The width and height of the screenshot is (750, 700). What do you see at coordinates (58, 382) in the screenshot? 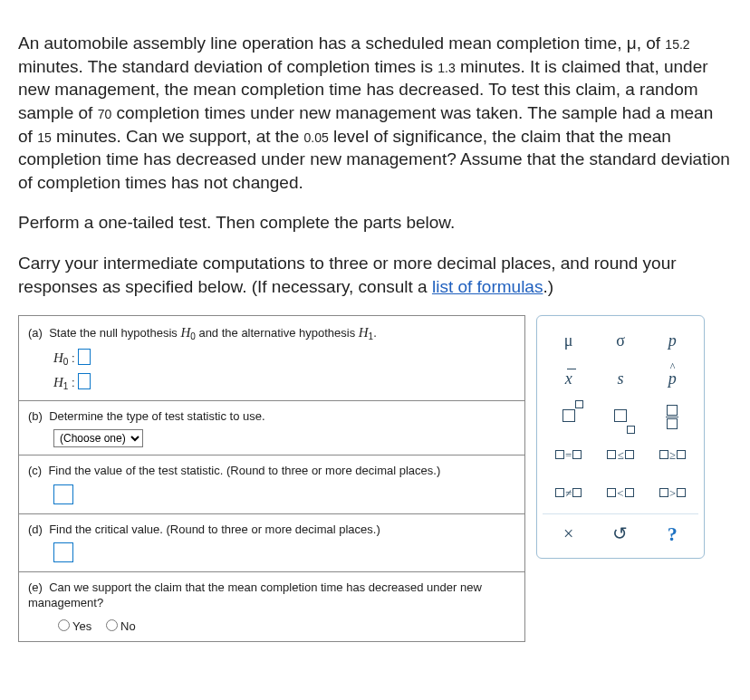
I see `h1-symbol: H` at bounding box center [58, 382].